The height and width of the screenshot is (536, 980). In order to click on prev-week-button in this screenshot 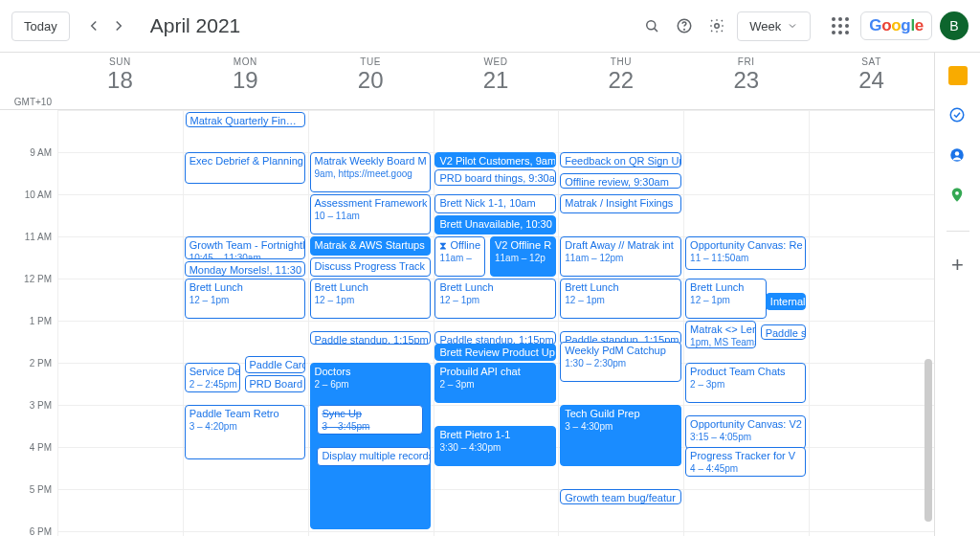, I will do `click(94, 26)`.